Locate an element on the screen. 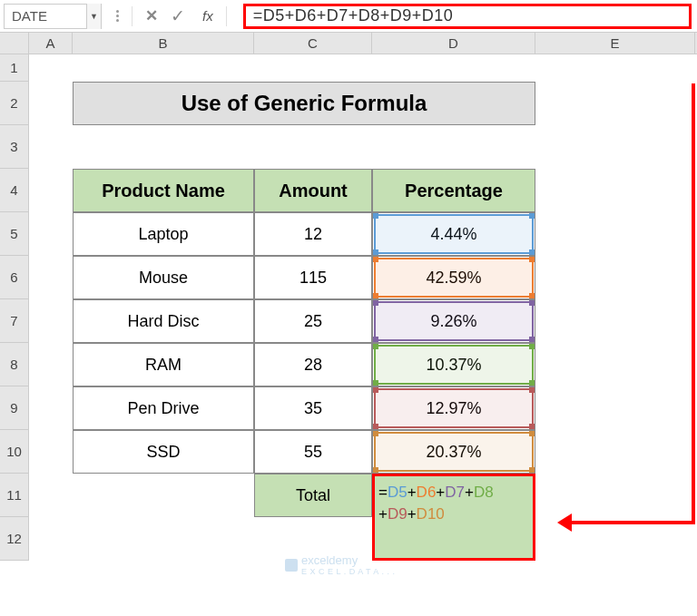  enter-icon: ✓ is located at coordinates (178, 16).